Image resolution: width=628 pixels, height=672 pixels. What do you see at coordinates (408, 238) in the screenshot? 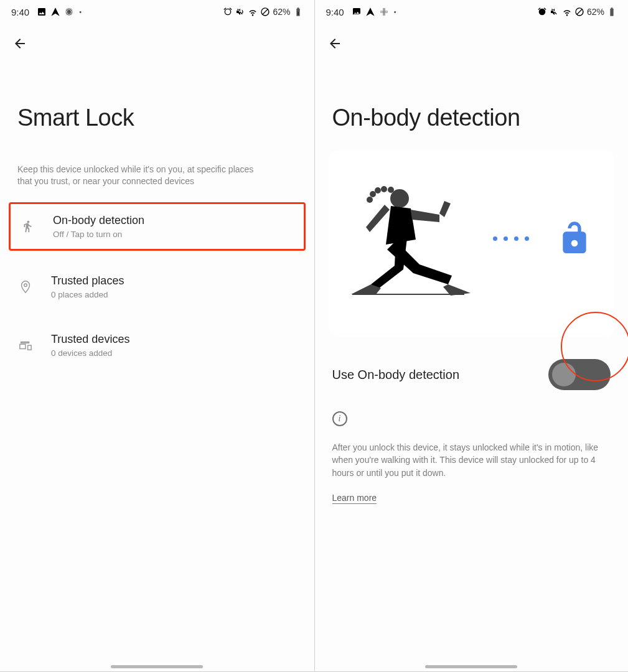
I see `runner-icon` at bounding box center [408, 238].